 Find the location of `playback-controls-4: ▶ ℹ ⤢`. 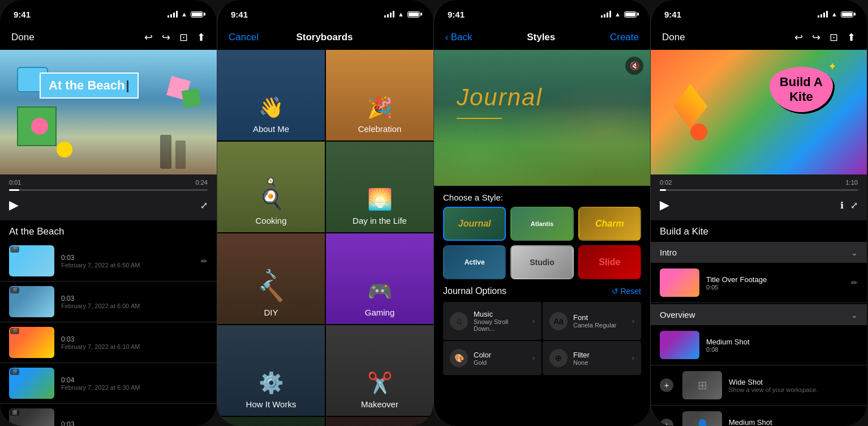

playback-controls-4: ▶ ℹ ⤢ is located at coordinates (759, 205).